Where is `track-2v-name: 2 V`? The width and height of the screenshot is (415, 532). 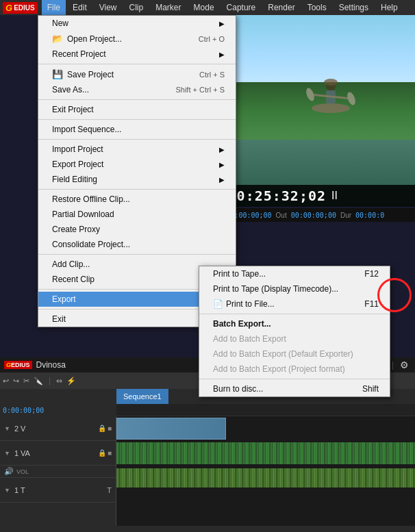 track-2v-name: 2 V is located at coordinates (21, 429).